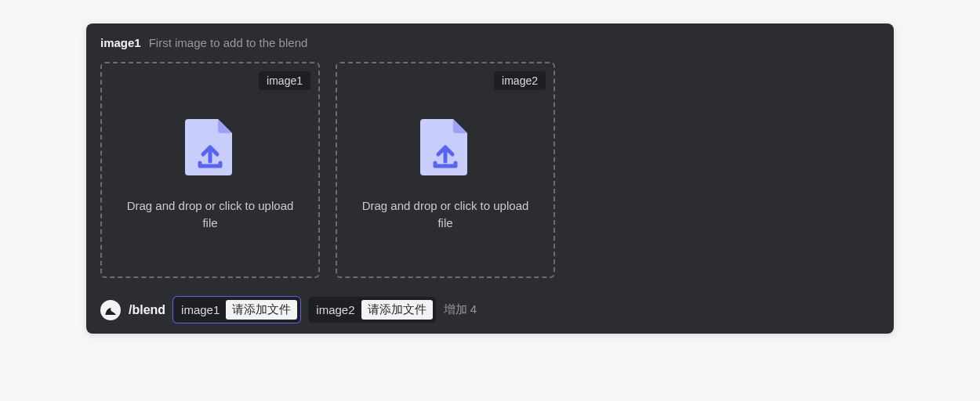 This screenshot has height=401, width=980. What do you see at coordinates (336, 310) in the screenshot?
I see `param-pill-label: image2` at bounding box center [336, 310].